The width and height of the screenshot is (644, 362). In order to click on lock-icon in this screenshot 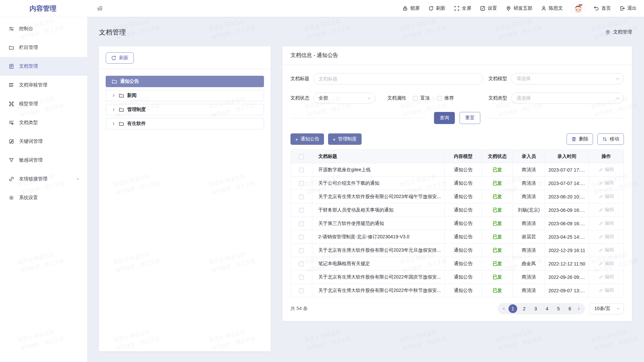, I will do `click(405, 8)`.